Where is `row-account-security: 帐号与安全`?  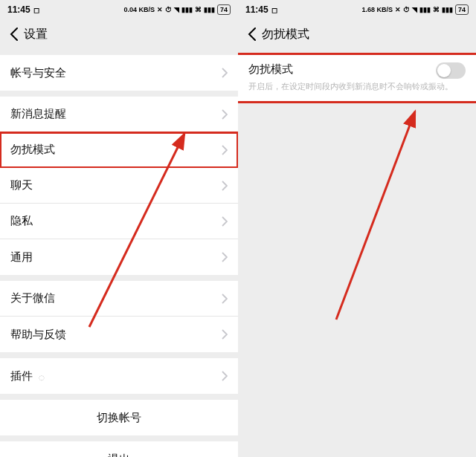 row-account-security: 帐号与安全 is located at coordinates (119, 73).